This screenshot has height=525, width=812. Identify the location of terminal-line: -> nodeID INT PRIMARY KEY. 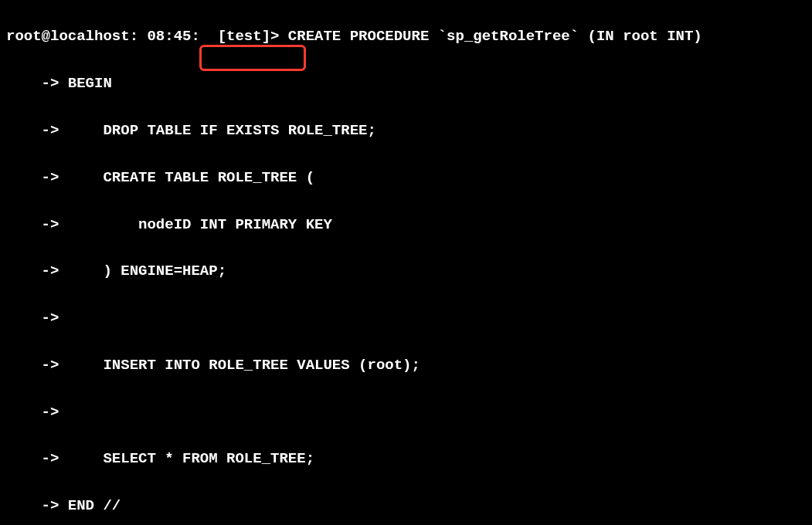
(406, 225).